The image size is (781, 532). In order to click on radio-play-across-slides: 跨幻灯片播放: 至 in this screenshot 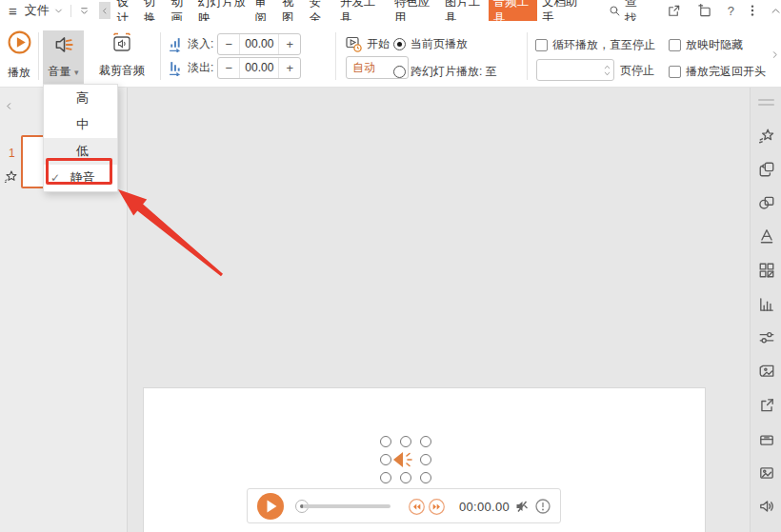, I will do `click(446, 72)`.